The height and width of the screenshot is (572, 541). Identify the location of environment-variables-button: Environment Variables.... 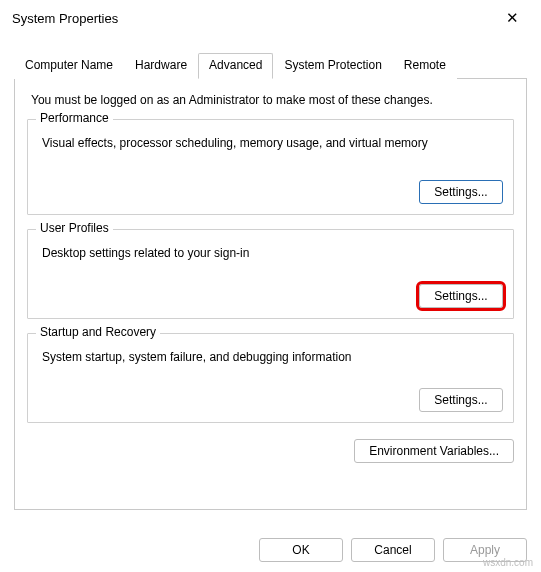
(434, 451).